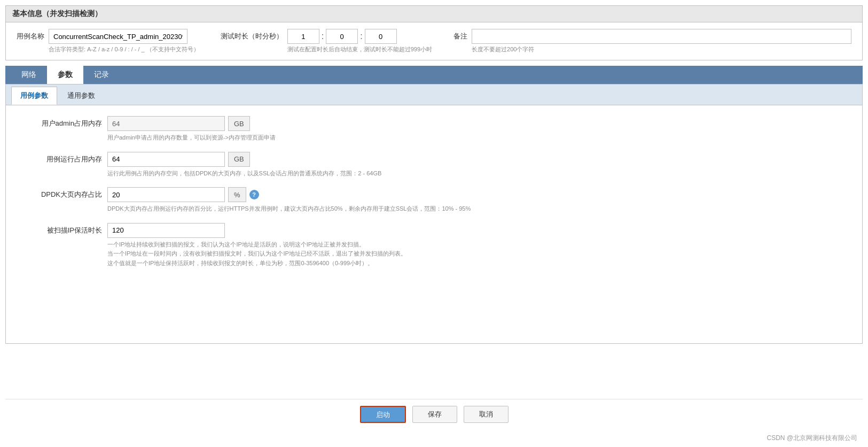  I want to click on param-input-row-dpdk-ratio: % ?, so click(289, 195).